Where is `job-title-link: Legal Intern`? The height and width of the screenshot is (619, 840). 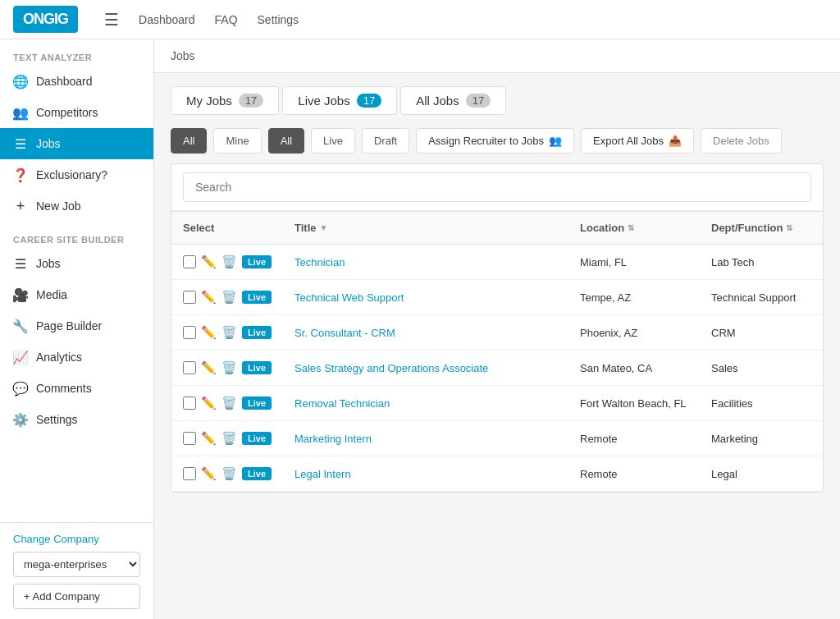
job-title-link: Legal Intern is located at coordinates (323, 475).